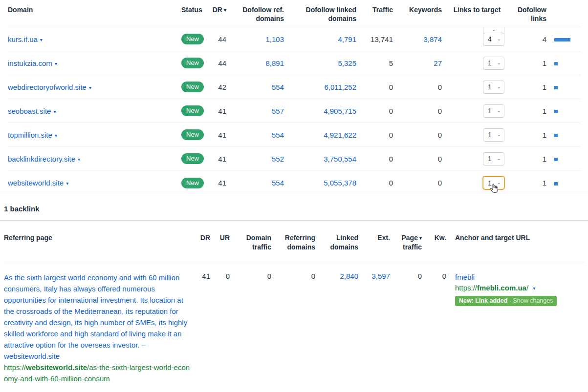 The height and width of the screenshot is (392, 588). What do you see at coordinates (341, 243) in the screenshot?
I see `col-linked-domains: Linked domains` at bounding box center [341, 243].